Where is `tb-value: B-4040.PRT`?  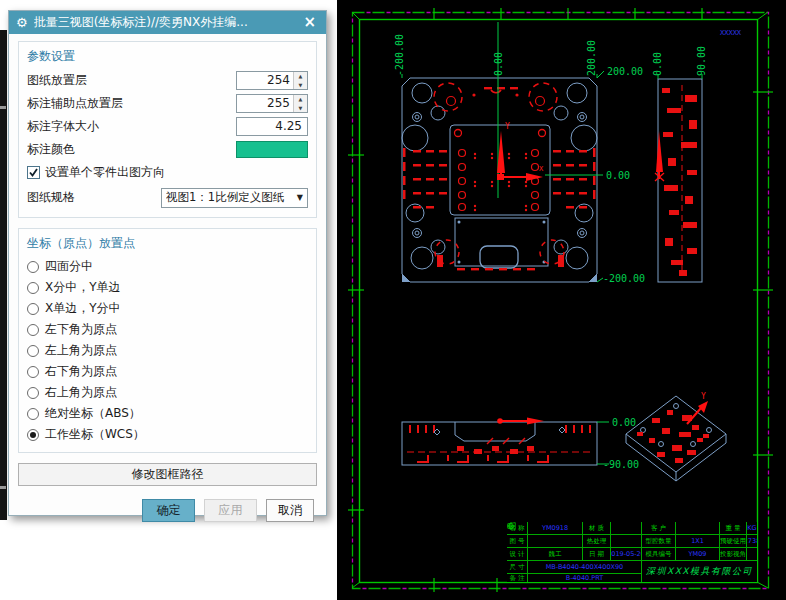
tb-value: B-4040.PRT is located at coordinates (584, 578).